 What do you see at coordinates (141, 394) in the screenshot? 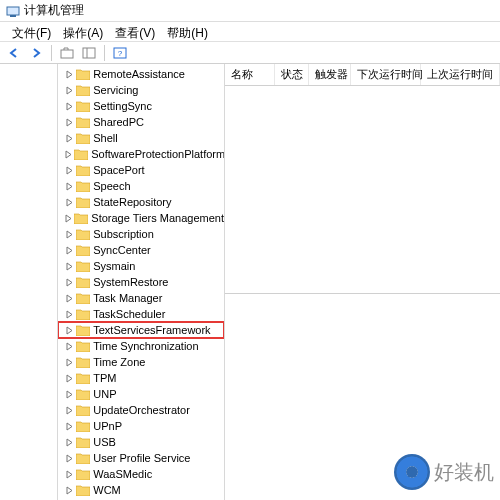
I see `tree-item: UNP` at bounding box center [141, 394].